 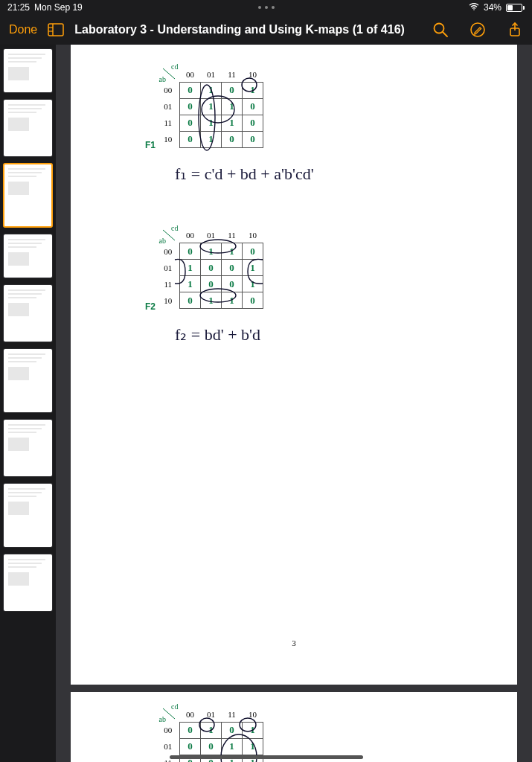 What do you see at coordinates (28, 403) in the screenshot?
I see `thumbnail-sidebar` at bounding box center [28, 403].